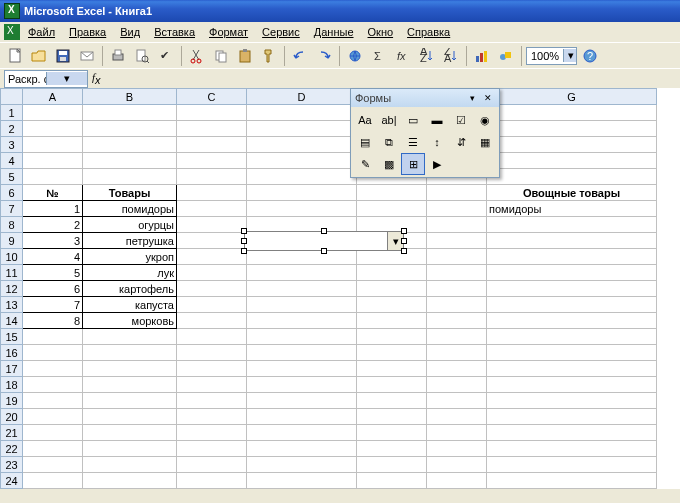 Image resolution: width=680 pixels, height=503 pixels. Describe the element at coordinates (437, 120) in the screenshot. I see `button-tool: ▬` at that location.